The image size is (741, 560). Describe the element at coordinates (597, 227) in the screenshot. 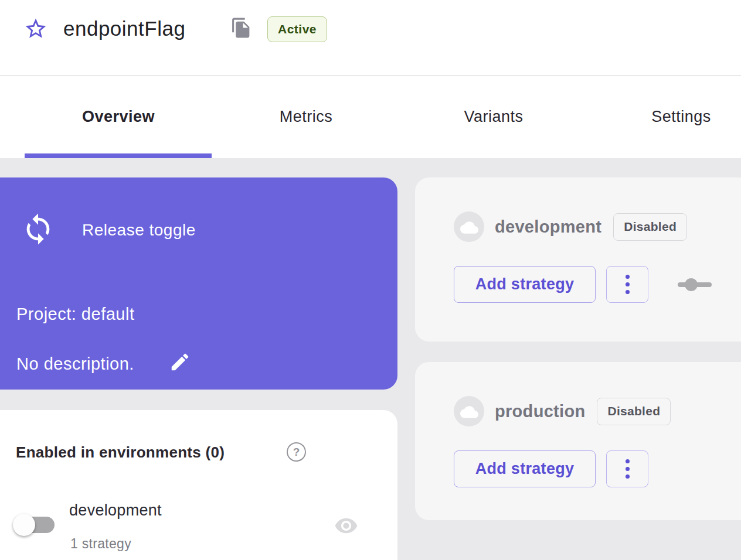

I see `environment-card-header: development Disabled` at that location.